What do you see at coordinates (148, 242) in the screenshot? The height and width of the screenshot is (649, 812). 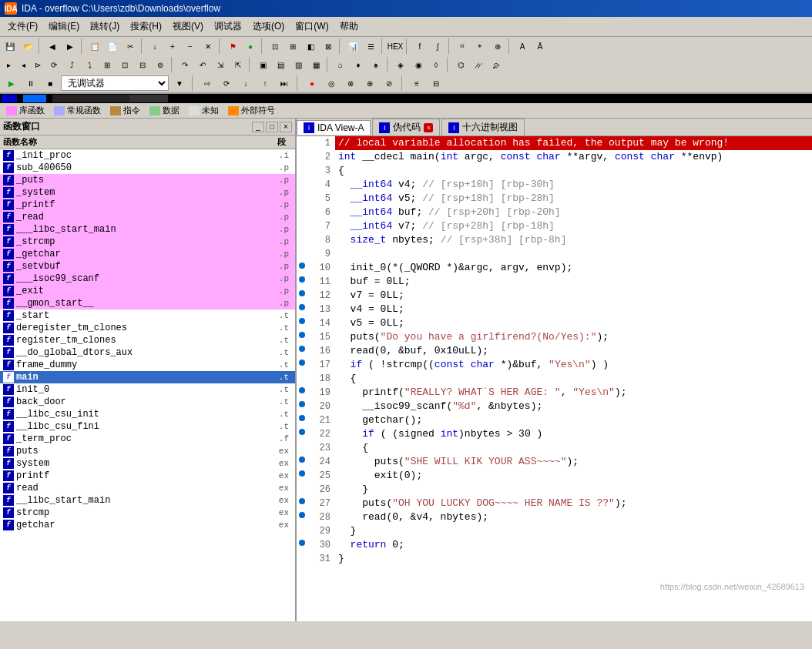 I see `func-row: f_strcmp.p` at bounding box center [148, 242].